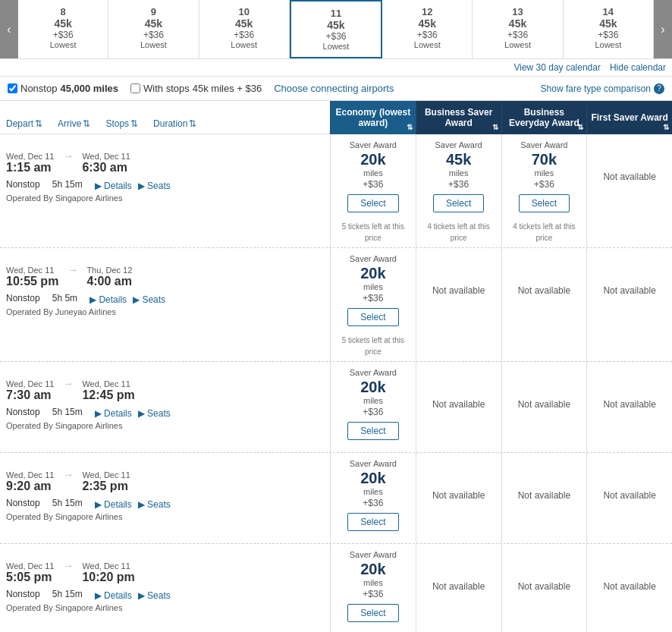 This screenshot has width=672, height=632. What do you see at coordinates (196, 88) in the screenshot?
I see `withstops-filter: With stops 45k miles + $36` at bounding box center [196, 88].